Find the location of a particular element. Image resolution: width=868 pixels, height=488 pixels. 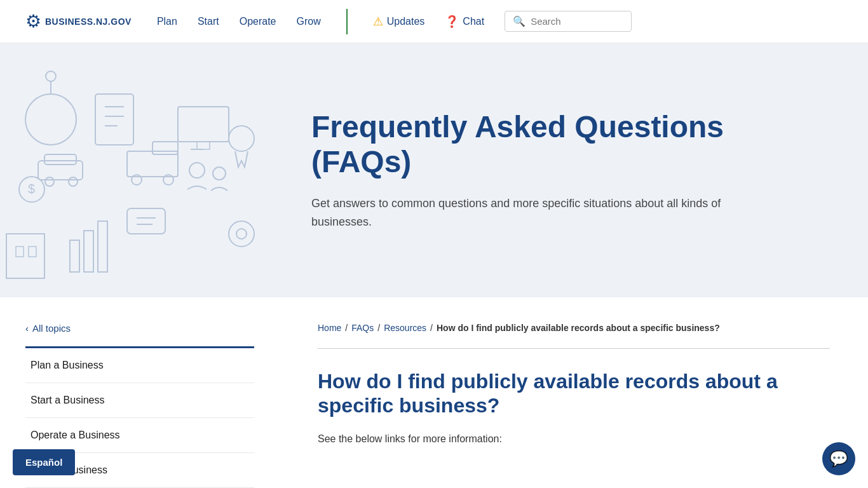

chat-label: Chat is located at coordinates (473, 22).